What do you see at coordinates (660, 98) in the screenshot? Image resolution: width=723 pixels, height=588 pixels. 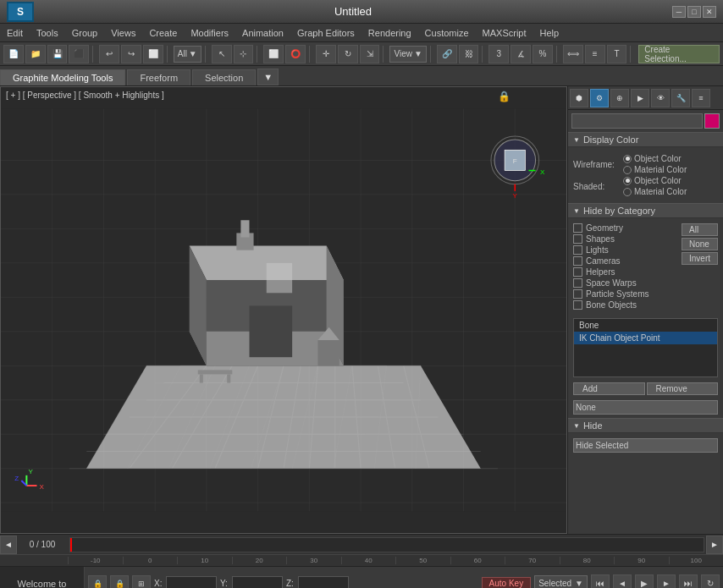 I see `panel-icon-display: 👁` at bounding box center [660, 98].